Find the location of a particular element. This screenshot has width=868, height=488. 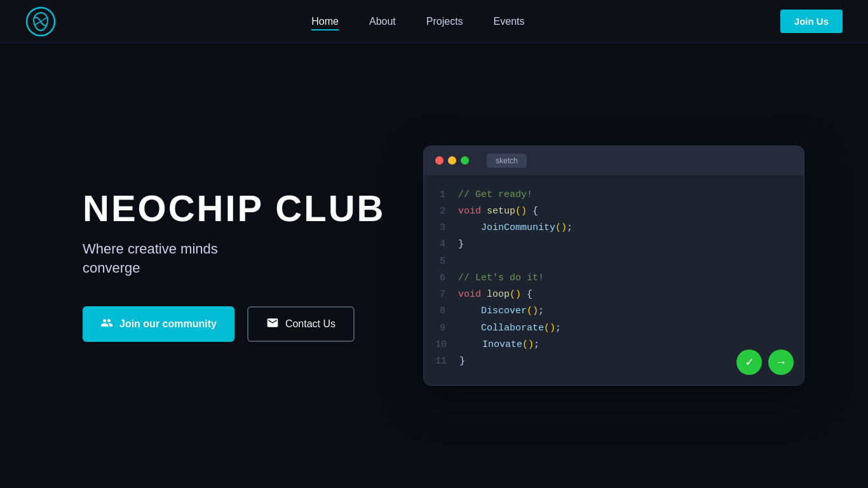

editor-actions: ✓ → is located at coordinates (765, 362).